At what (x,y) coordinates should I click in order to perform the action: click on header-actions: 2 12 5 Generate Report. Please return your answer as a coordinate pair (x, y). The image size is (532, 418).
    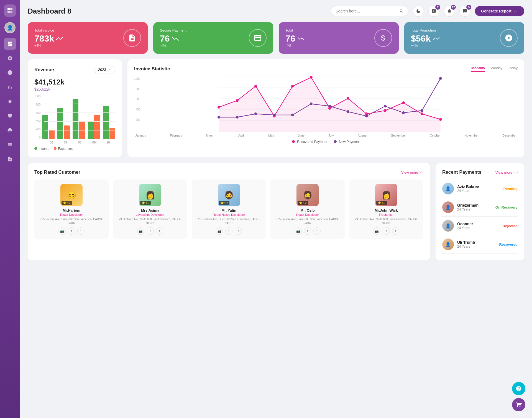
    Looking at the image, I should click on (428, 11).